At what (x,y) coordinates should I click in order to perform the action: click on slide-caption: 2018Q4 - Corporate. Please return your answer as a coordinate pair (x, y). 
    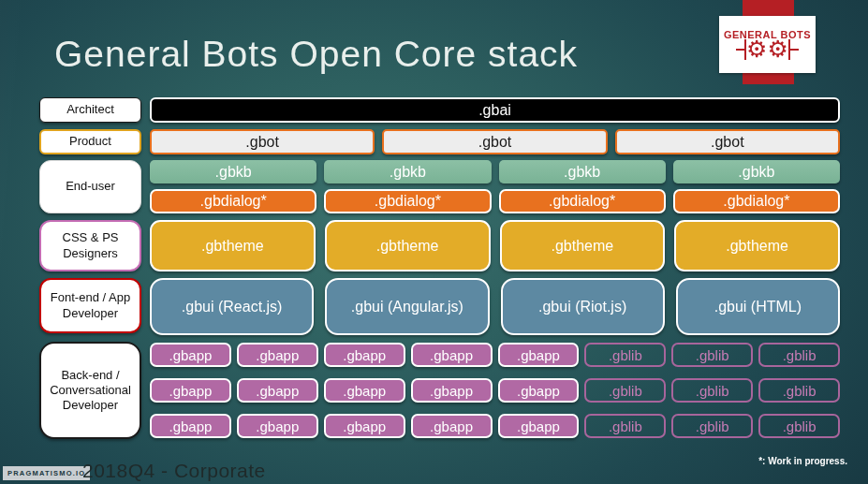
    Looking at the image, I should click on (174, 471).